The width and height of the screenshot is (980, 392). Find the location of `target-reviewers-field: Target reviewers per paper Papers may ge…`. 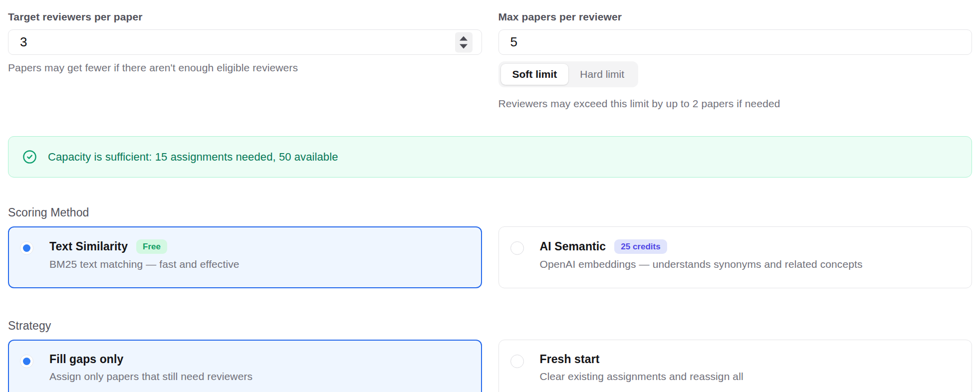

target-reviewers-field: Target reviewers per paper Papers may ge… is located at coordinates (245, 60).